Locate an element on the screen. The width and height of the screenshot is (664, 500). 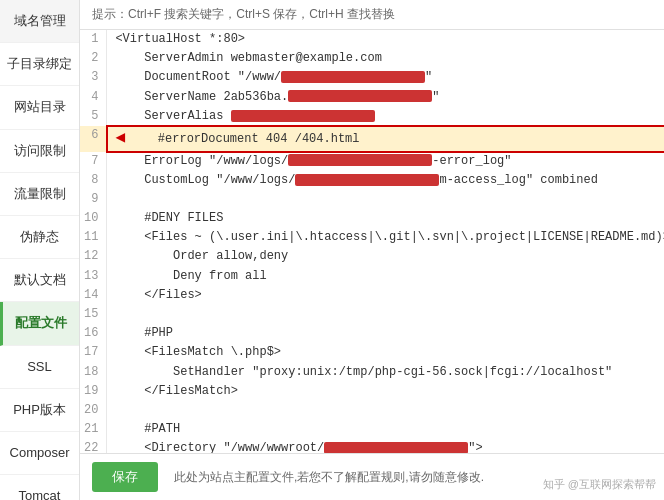
table-row: 14 </Files> is located at coordinates (372, 296).